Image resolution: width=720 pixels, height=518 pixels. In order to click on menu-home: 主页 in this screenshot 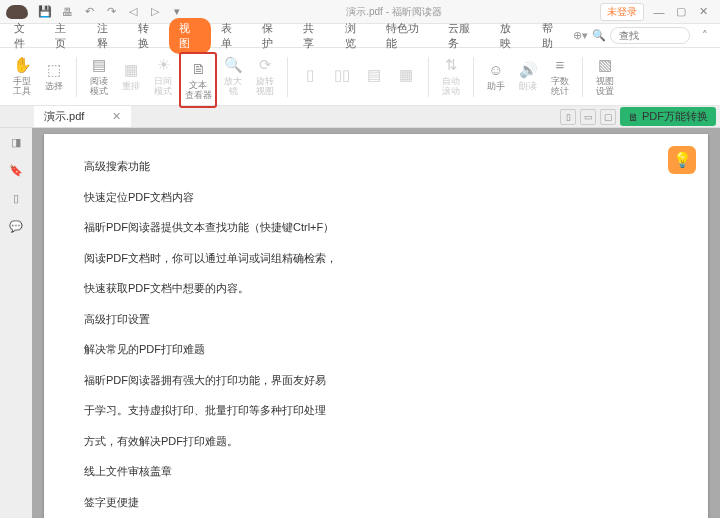, I will do `click(66, 36)`.